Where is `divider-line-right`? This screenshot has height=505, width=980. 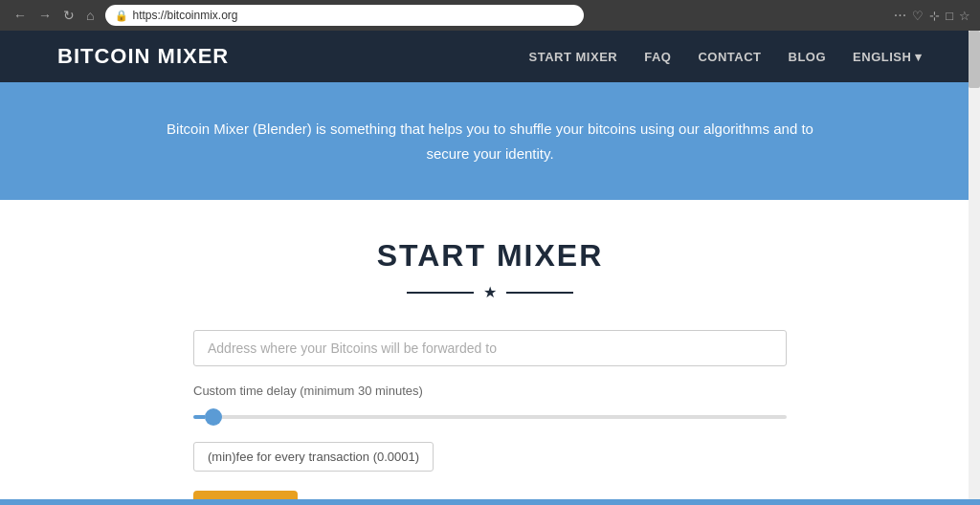
divider-line-right is located at coordinates (540, 293).